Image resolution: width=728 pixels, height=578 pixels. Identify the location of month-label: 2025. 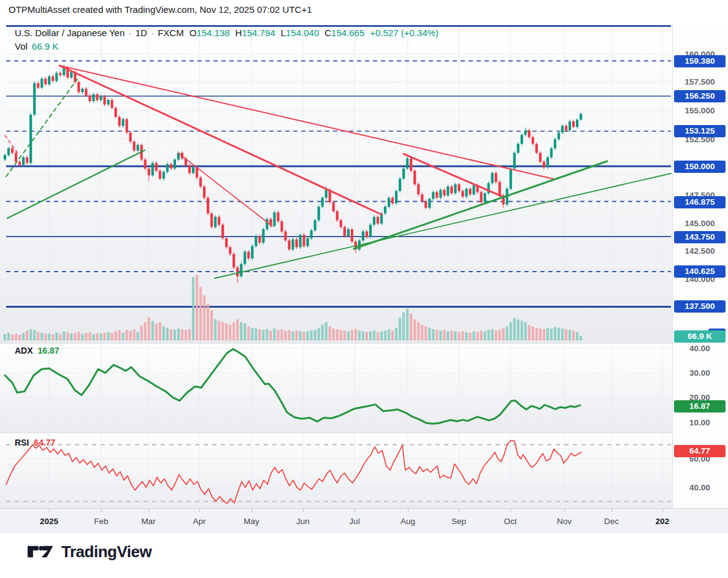
(49, 521).